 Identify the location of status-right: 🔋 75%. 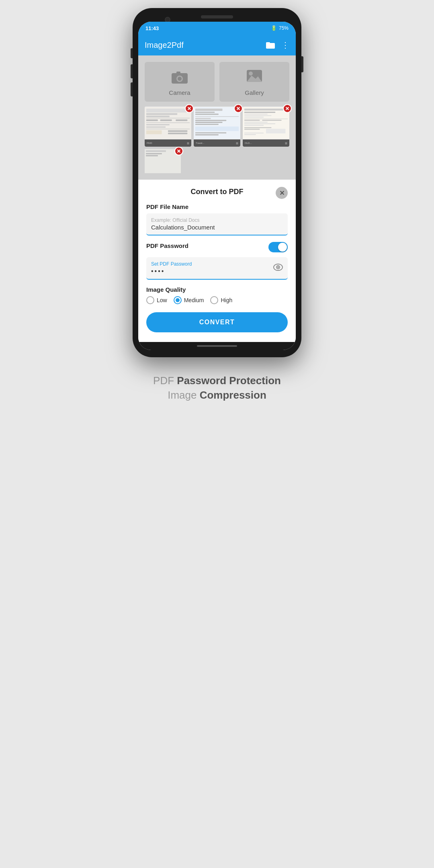
(280, 28).